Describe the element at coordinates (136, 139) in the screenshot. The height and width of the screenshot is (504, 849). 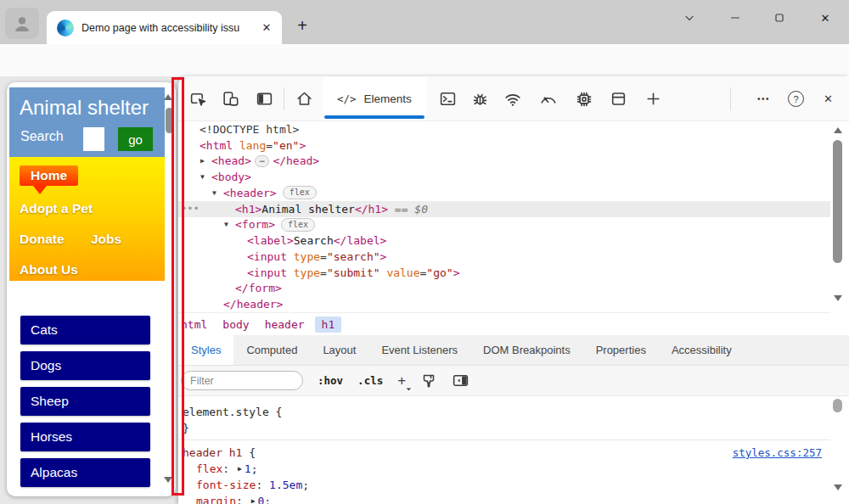
I see `go-button: go` at that location.